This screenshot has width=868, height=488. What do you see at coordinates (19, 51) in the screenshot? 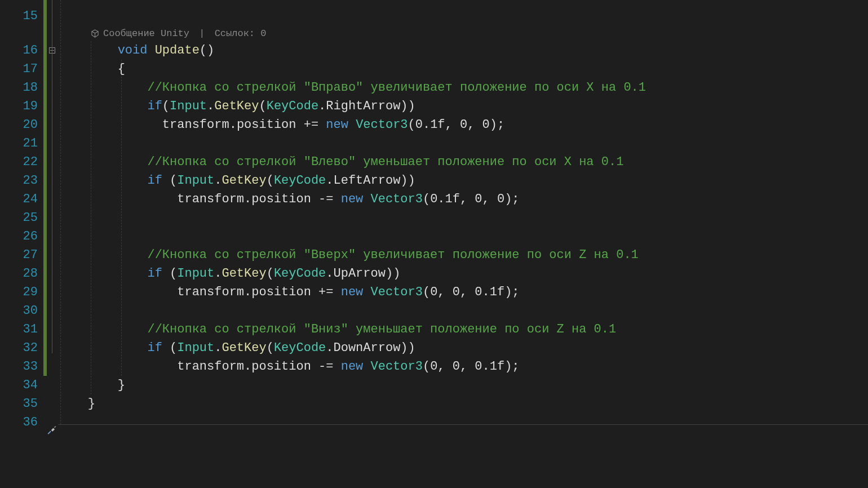
I see `line-number: 16` at bounding box center [19, 51].